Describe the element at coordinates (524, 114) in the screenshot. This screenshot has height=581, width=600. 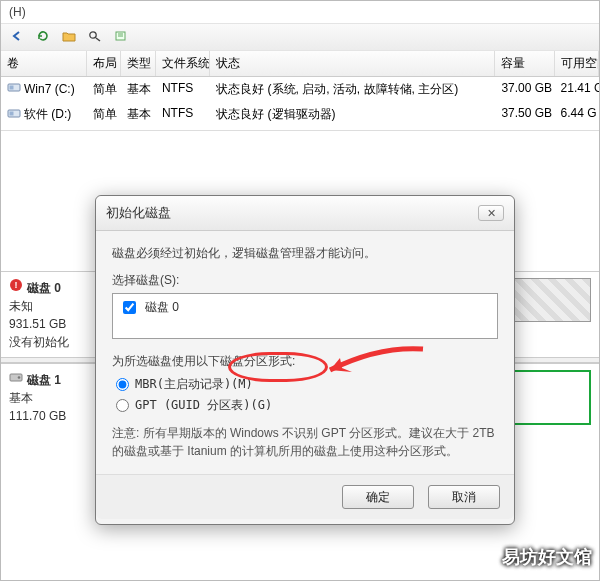
I see `volume-capacity: 37.50 GB` at that location.